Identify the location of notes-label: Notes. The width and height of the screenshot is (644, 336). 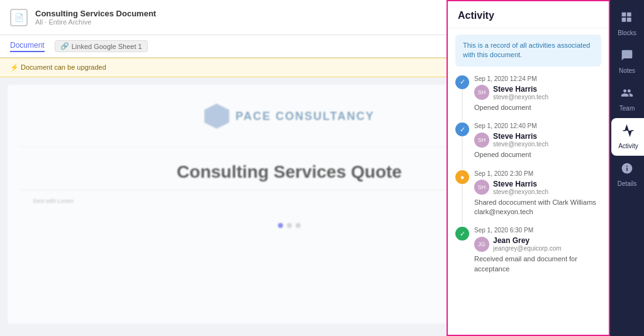
(627, 70).